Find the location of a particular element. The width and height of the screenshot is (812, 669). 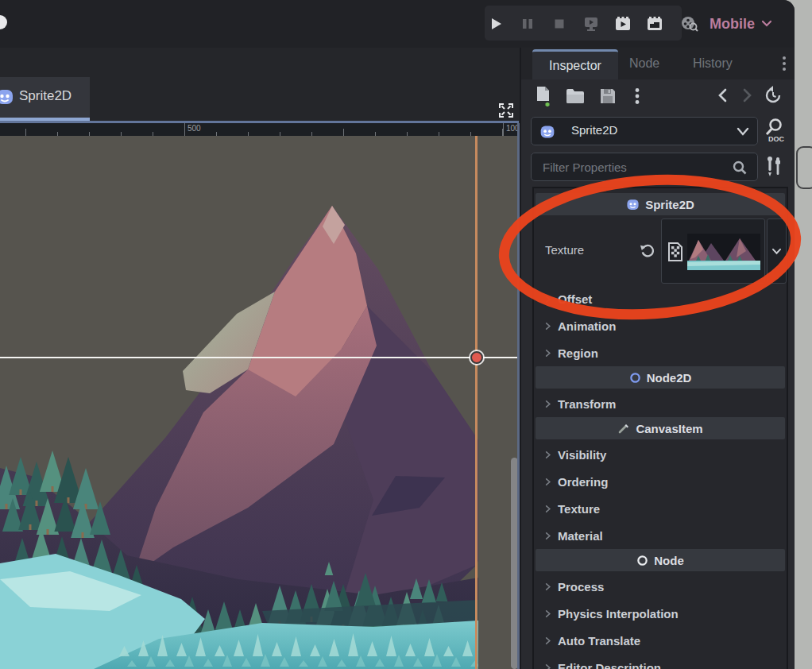

movie-maker-button is located at coordinates (690, 24).